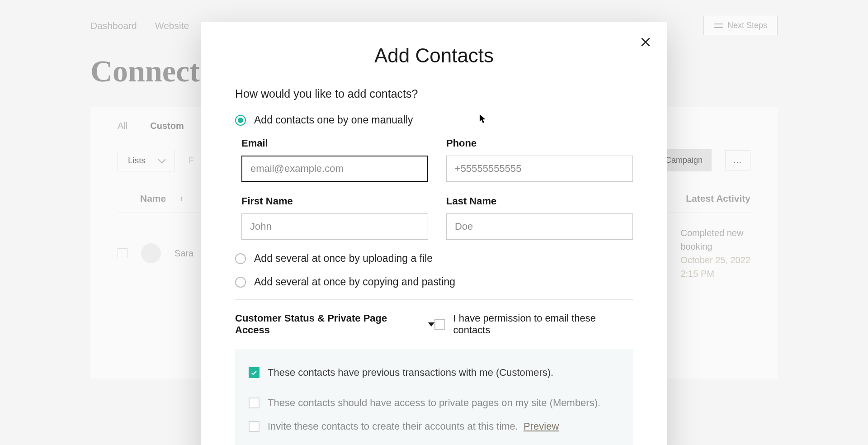  What do you see at coordinates (543, 324) in the screenshot?
I see `permission-label: I have permission to email these contact…` at bounding box center [543, 324].